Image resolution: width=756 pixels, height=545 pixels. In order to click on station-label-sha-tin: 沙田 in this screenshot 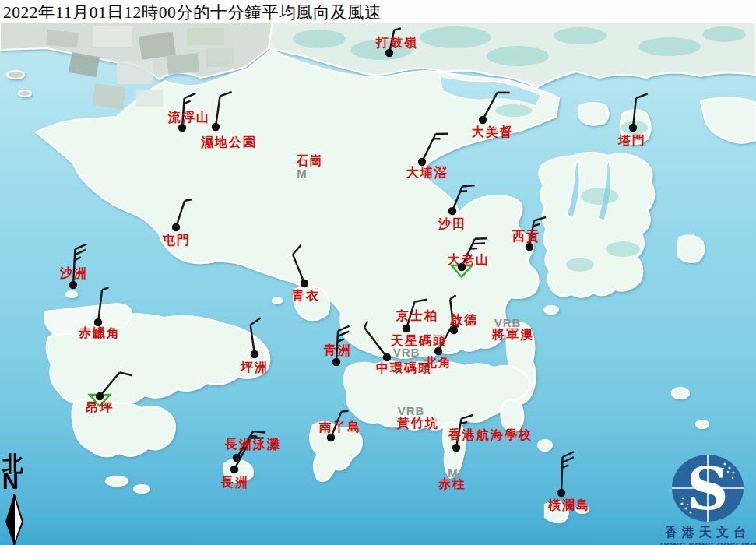, I will do `click(452, 224)`.